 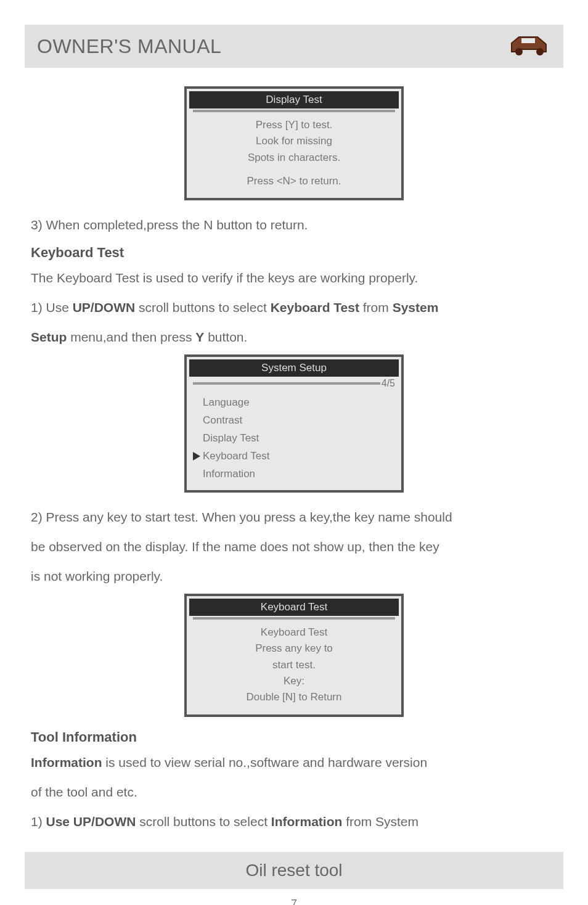 I want to click on header-title: OWNER'S MANUAL, so click(x=129, y=47).